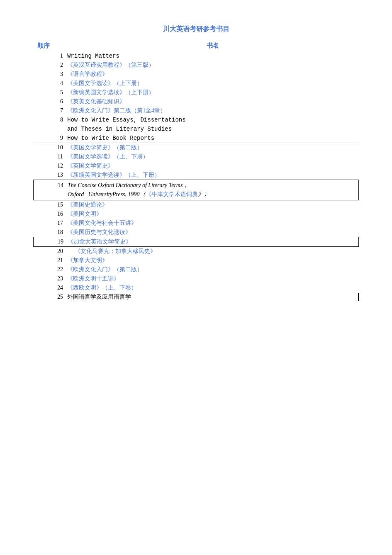 Image resolution: width=392 pixels, height=555 pixels. Describe the element at coordinates (196, 83) in the screenshot. I see `table-row: 4 《美国文学选读》（上下册）` at that location.